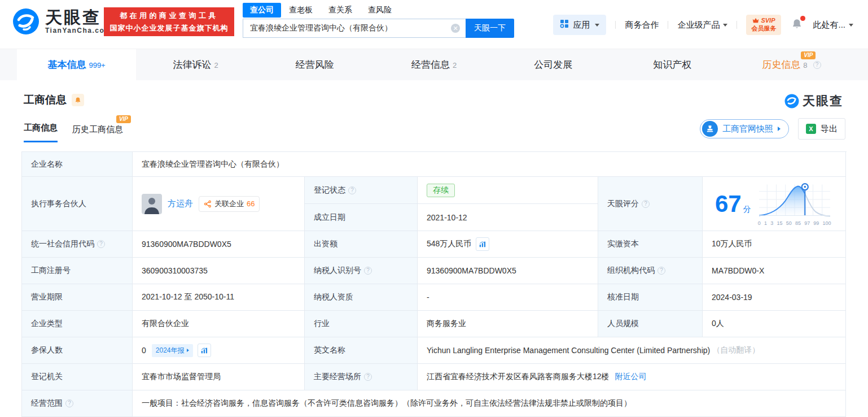  I want to click on tab-label: 经营信息, so click(431, 64).